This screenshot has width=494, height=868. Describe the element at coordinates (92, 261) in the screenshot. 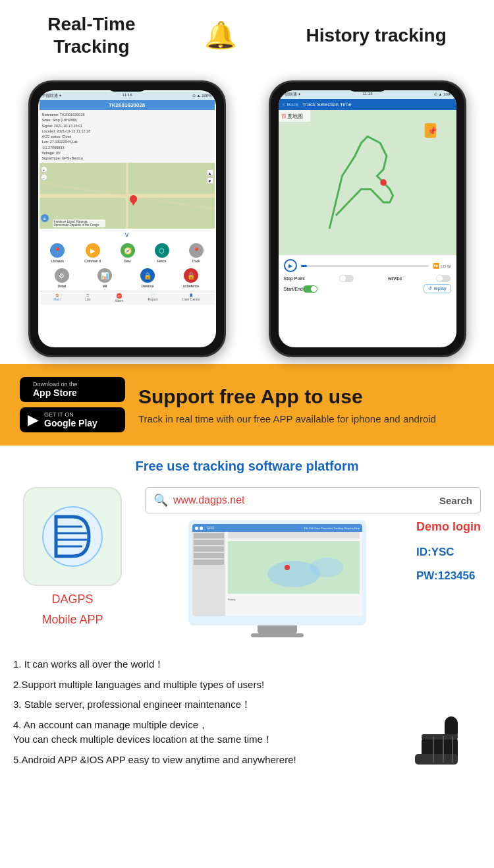

I see `nav-command-label: Comman d` at that location.